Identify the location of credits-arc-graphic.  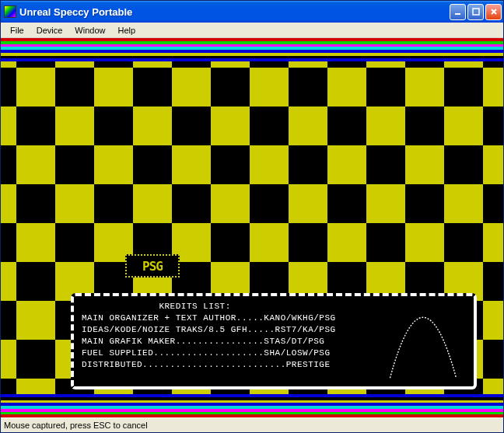
(423, 341).